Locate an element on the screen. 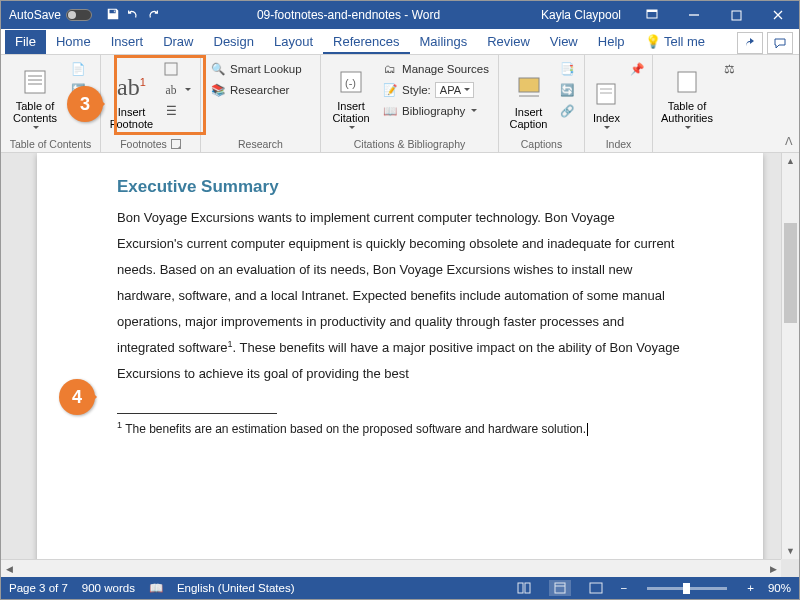 The width and height of the screenshot is (800, 600). zoom-level: 90% is located at coordinates (780, 588).